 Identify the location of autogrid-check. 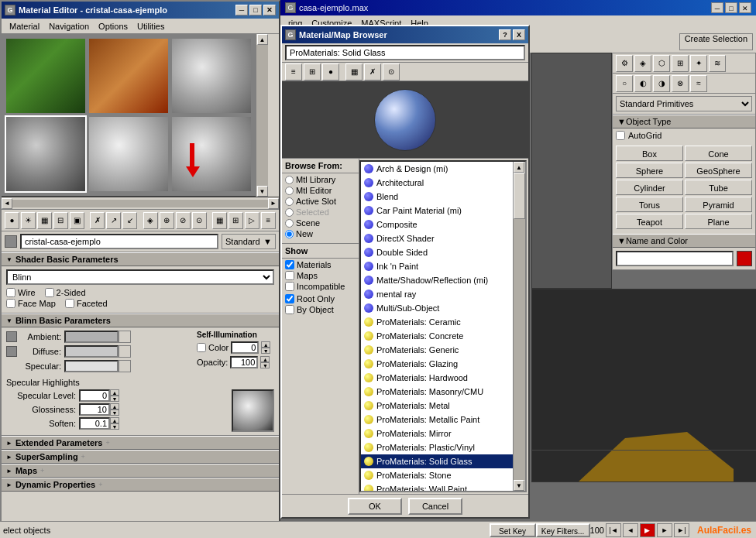
(620, 135).